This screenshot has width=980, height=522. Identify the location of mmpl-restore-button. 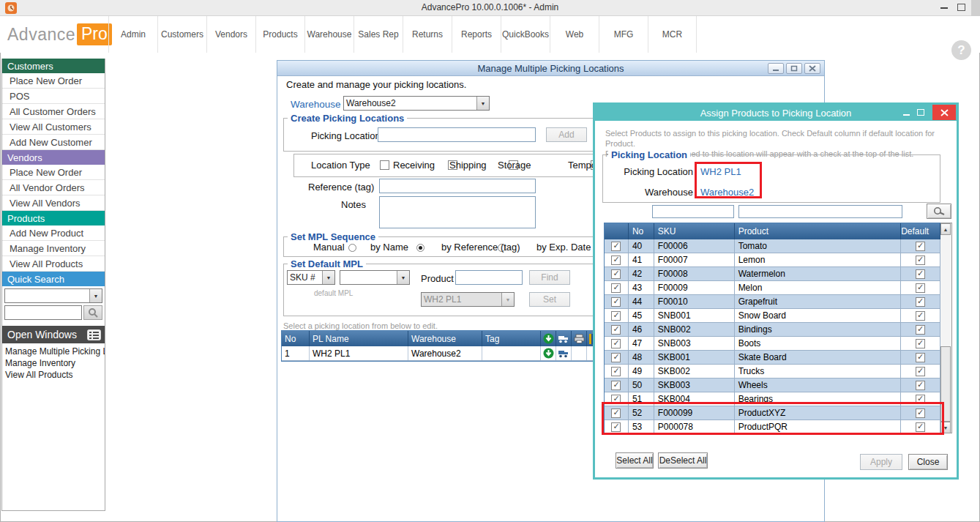
(794, 69).